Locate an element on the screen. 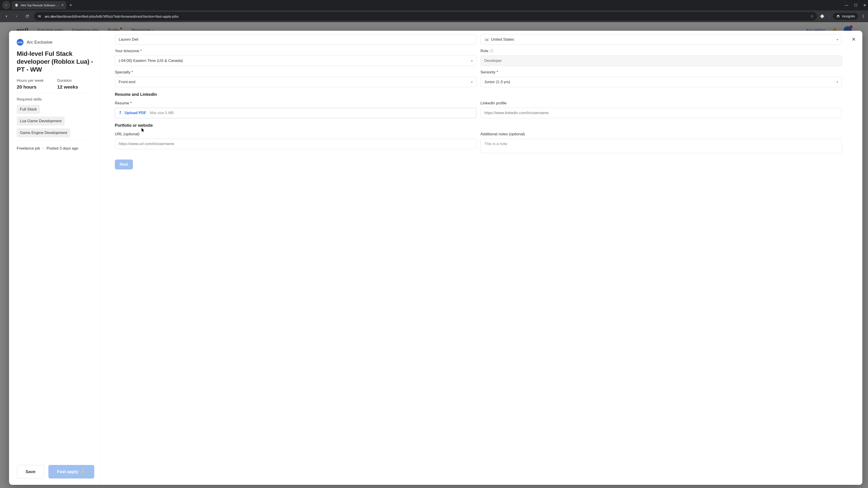 This screenshot has width=868, height=488. country-flag-icon: us is located at coordinates (487, 40).